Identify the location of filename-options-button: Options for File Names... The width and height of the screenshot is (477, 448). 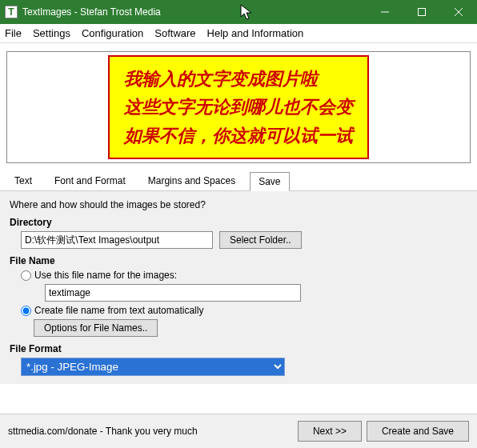
(96, 328).